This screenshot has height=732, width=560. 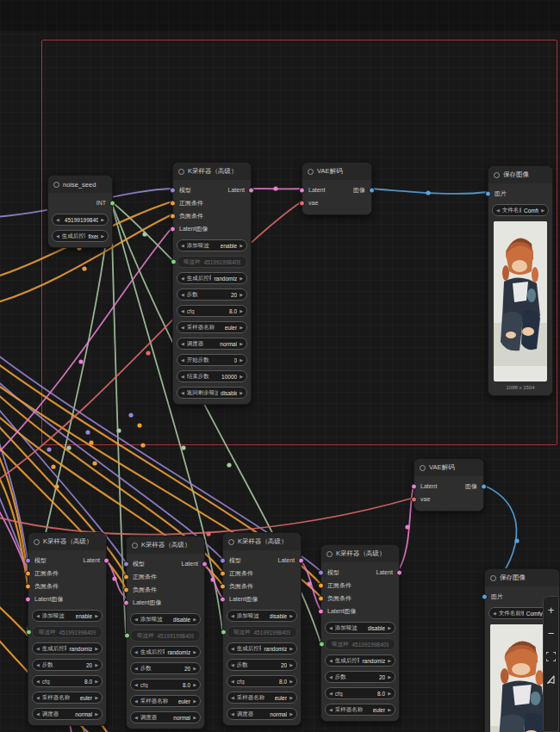 What do you see at coordinates (360, 633) in the screenshot?
I see `node-ksampler-advanced-b4: K采样器（高级）模型Latent正面条件负面条件Latent图像◀添加噪波dis…` at bounding box center [360, 633].